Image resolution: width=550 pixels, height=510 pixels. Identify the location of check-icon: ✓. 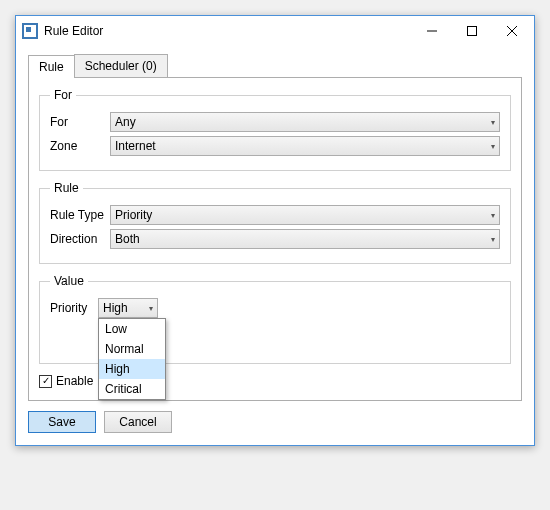
(46, 381).